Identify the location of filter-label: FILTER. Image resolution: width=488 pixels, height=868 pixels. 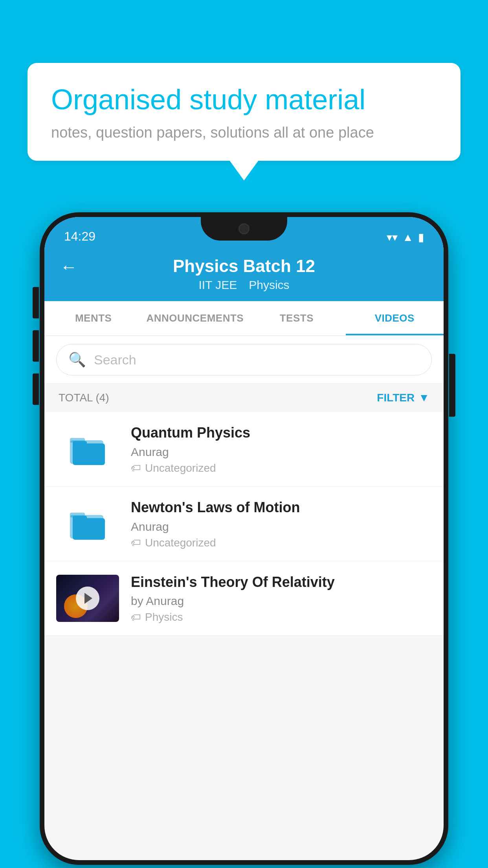
(396, 398).